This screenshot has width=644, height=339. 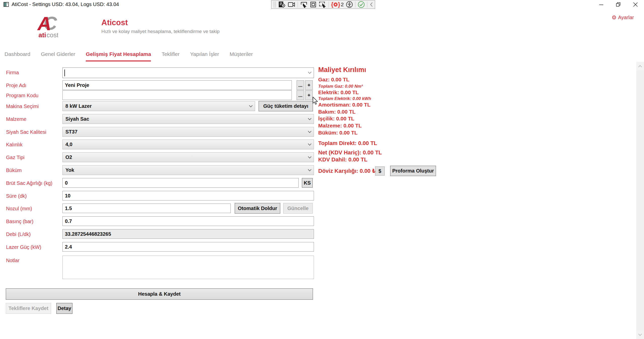 I want to click on settings-button: ⚙ Ayarlar, so click(x=623, y=18).